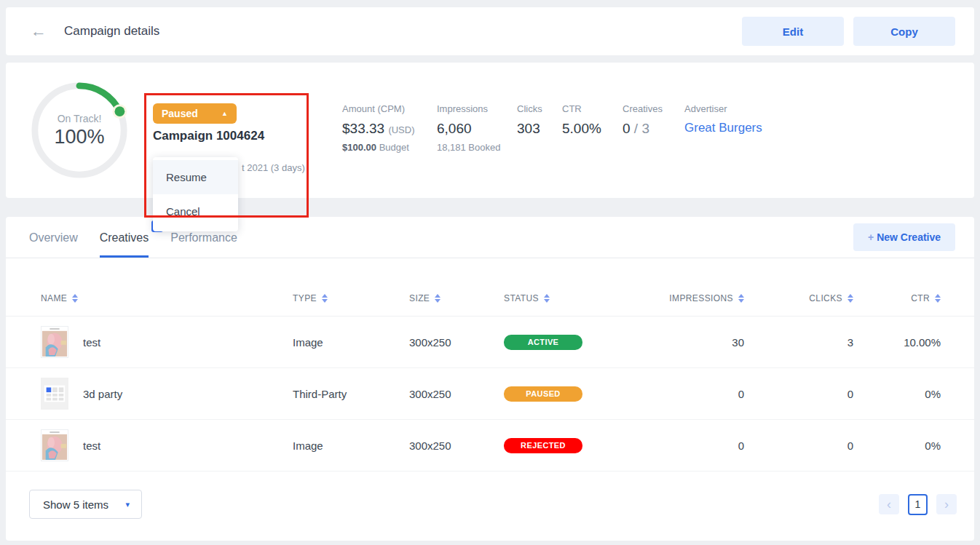 The height and width of the screenshot is (545, 980). What do you see at coordinates (80, 119) in the screenshot?
I see `pacing-status-text: On Track!` at bounding box center [80, 119].